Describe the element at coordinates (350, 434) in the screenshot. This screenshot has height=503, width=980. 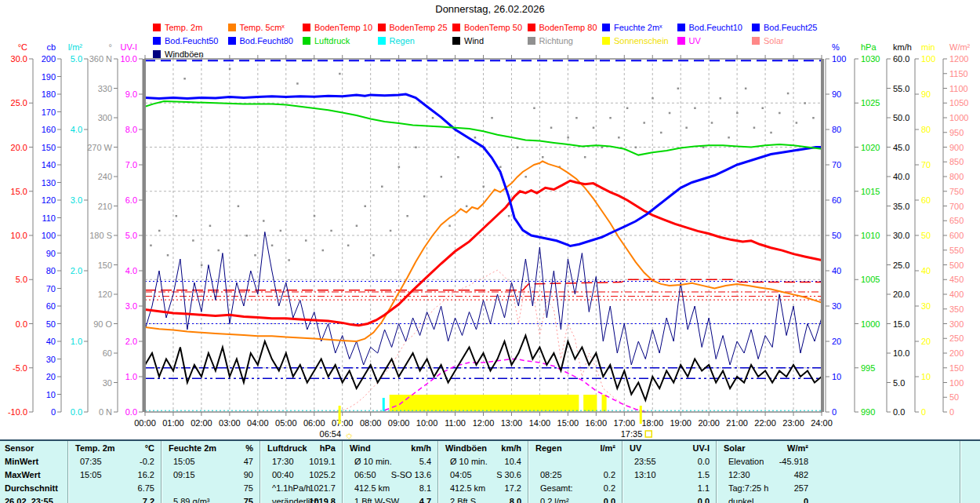
I see `sun-icon: ☼` at that location.